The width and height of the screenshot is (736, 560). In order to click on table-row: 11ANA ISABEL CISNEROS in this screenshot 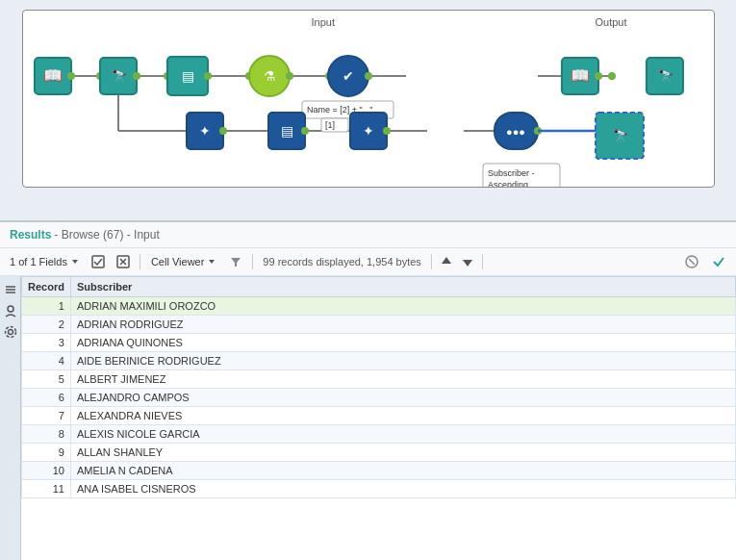, I will do `click(379, 489)`.